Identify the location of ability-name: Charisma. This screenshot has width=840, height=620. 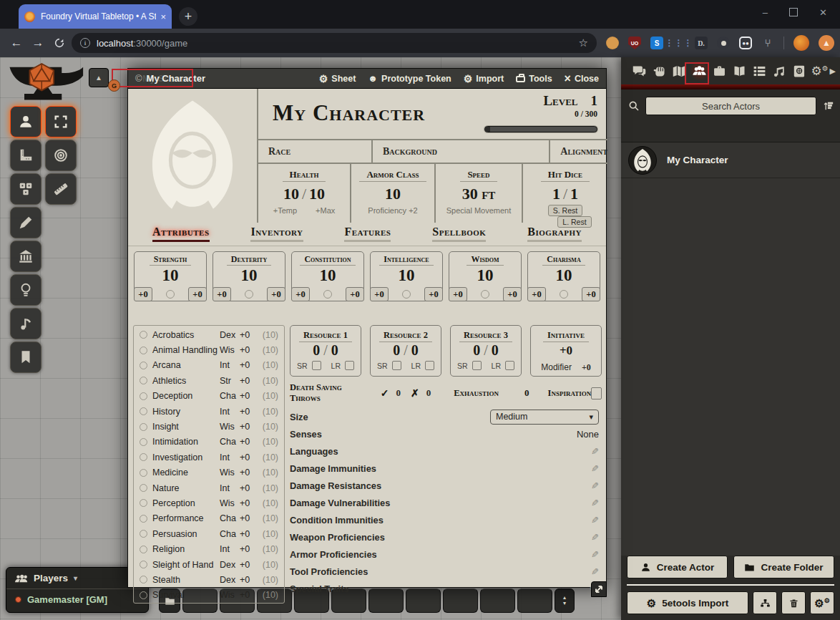
(564, 259).